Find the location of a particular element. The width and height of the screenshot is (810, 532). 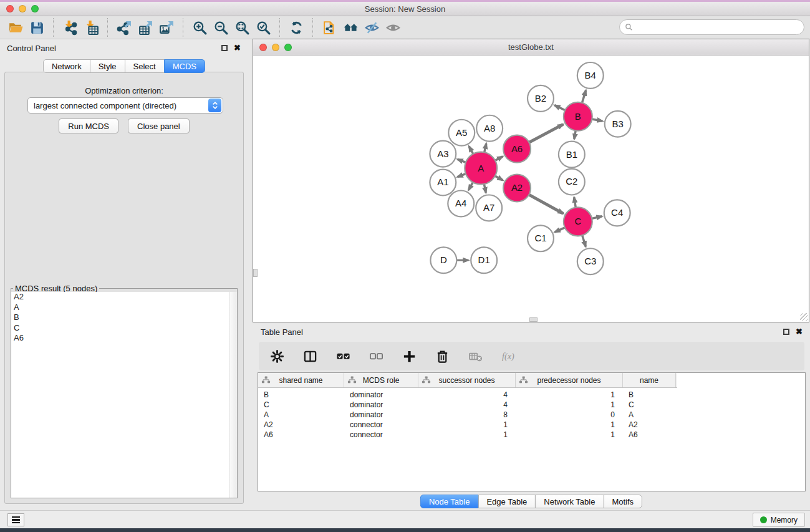

graph-node-B1: B1 is located at coordinates (572, 155).